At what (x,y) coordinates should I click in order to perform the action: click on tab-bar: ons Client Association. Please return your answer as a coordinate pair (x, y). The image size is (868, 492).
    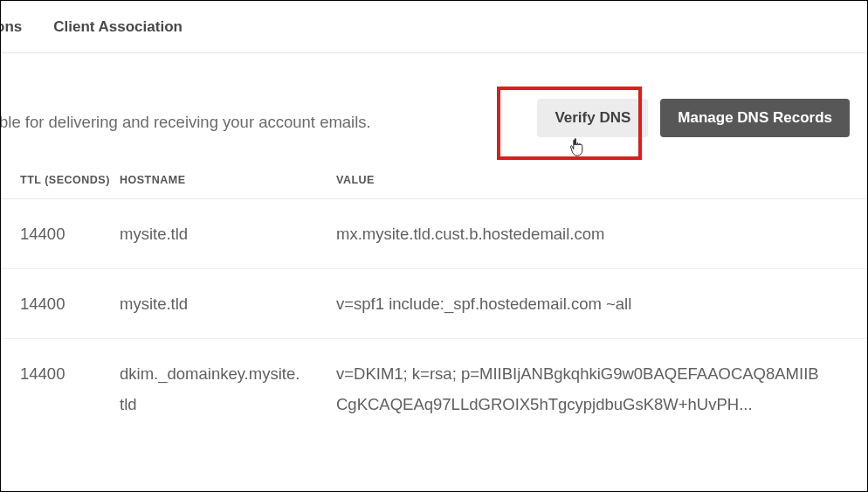
    Looking at the image, I should click on (434, 27).